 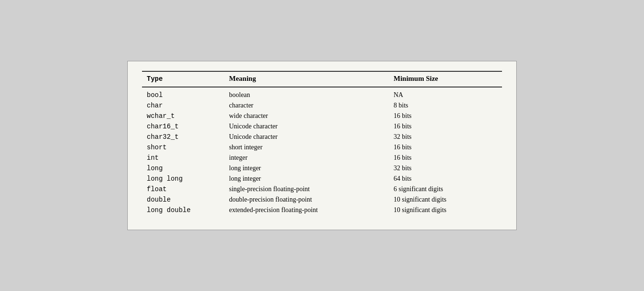 What do you see at coordinates (307, 189) in the screenshot?
I see `cell-meaning: single-precision floating-point` at bounding box center [307, 189].